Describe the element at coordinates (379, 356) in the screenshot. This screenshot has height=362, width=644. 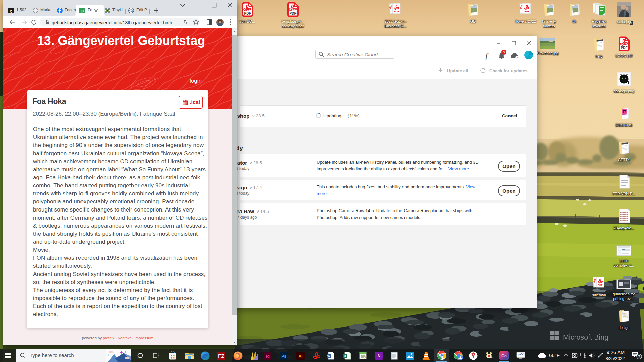
I see `svg-text: N` at that location.